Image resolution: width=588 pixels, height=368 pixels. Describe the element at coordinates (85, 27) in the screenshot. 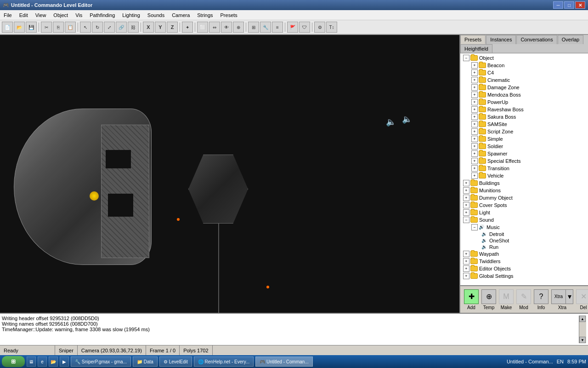

I see `tb-select: ↖` at that location.